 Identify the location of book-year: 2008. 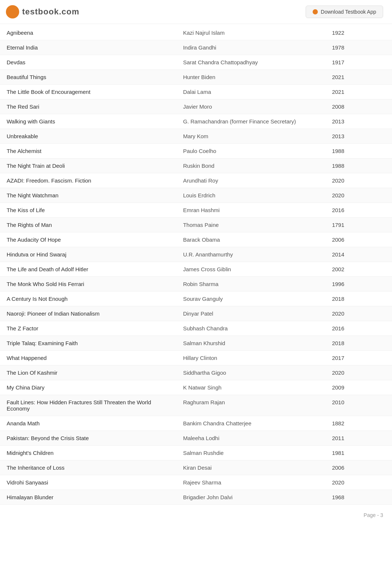
(359, 107).